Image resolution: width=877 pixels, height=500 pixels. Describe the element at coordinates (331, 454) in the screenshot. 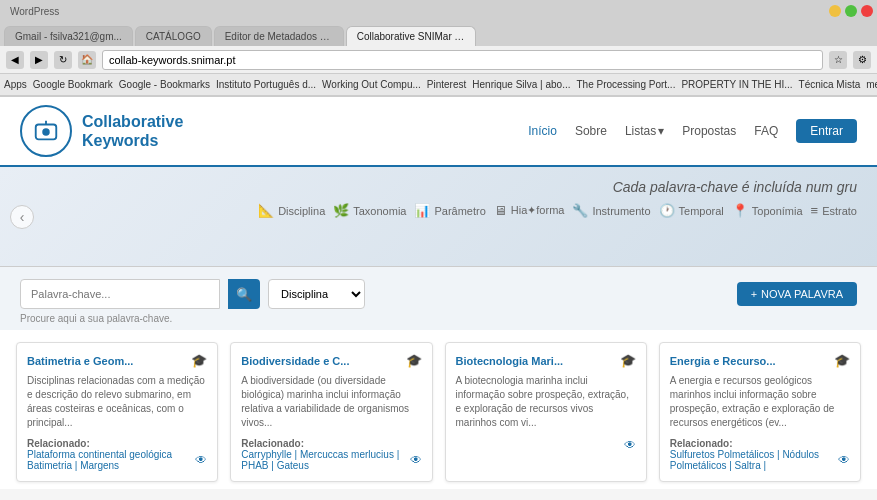

I see `card-related: Relacionado: Carryphylle | Mercuccas mer…` at that location.